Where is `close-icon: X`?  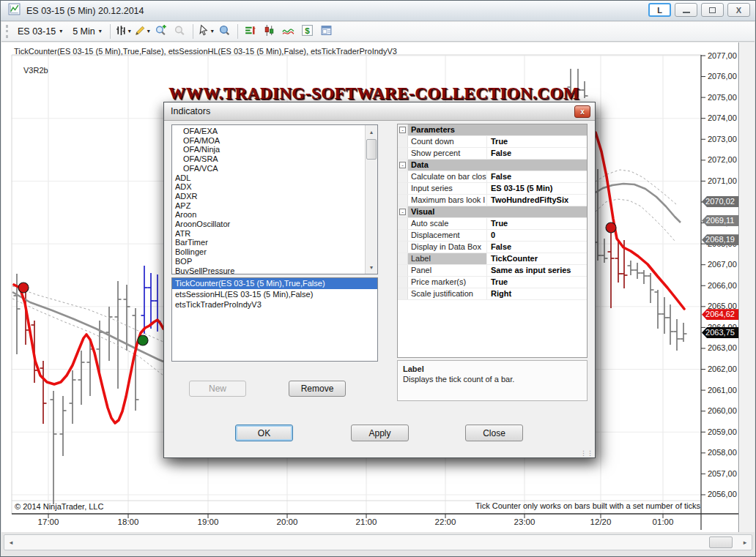
close-icon: X is located at coordinates (738, 10).